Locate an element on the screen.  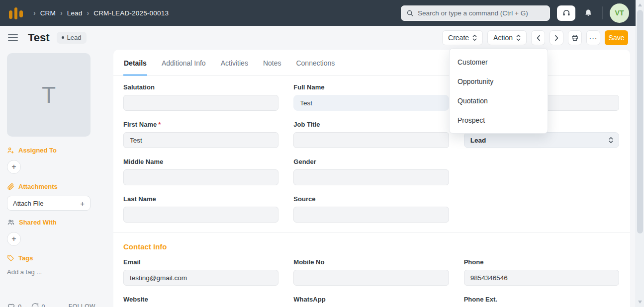
action-button-label: Action is located at coordinates (503, 38).